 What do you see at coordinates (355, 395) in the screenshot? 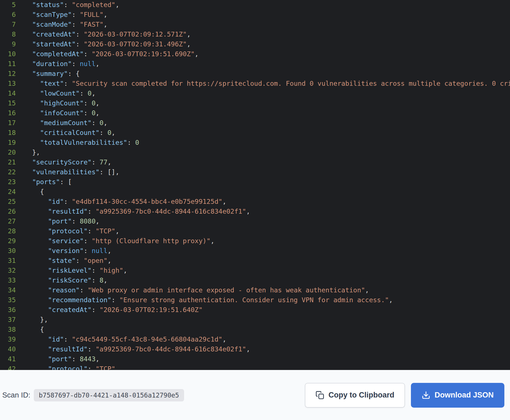
I see `copy-to-clipboard-button: Copy to Clipboard` at bounding box center [355, 395].